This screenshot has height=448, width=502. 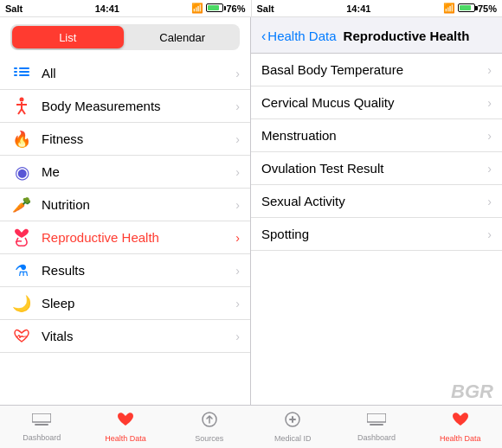 I want to click on tab-dashboard-right: Dashboard, so click(x=377, y=427).